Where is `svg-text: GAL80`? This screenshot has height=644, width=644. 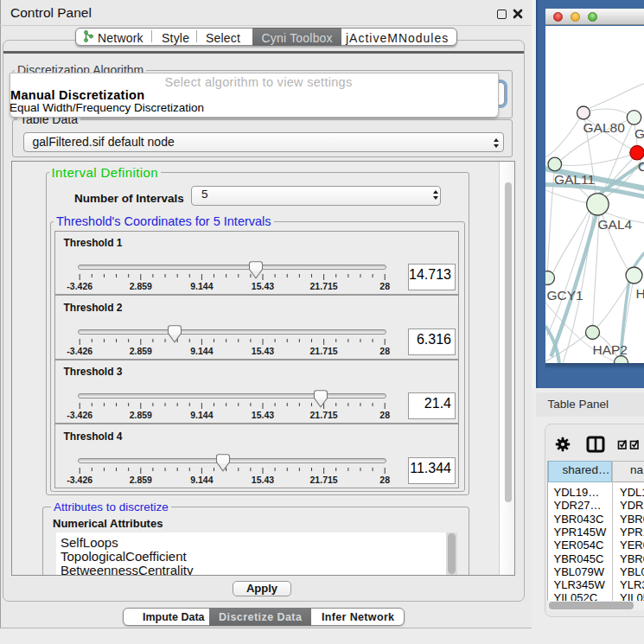
svg-text: GAL80 is located at coordinates (603, 128).